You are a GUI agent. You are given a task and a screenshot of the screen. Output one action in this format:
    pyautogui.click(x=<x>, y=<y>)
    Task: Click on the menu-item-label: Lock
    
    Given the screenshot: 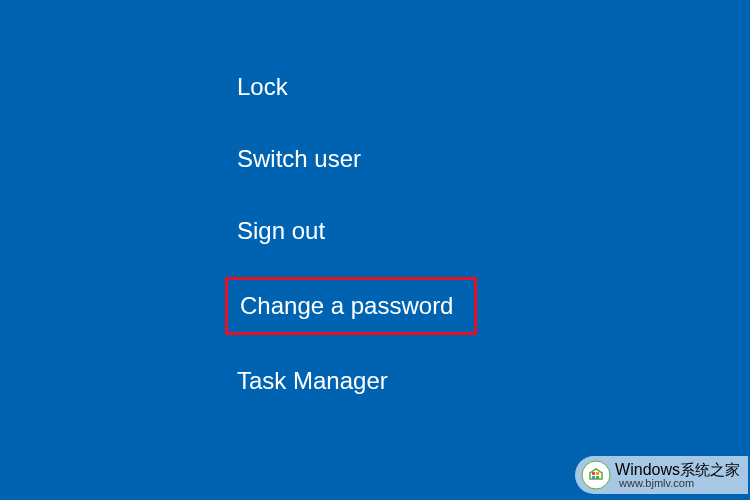 What is the action you would take?
    pyautogui.click(x=262, y=86)
    